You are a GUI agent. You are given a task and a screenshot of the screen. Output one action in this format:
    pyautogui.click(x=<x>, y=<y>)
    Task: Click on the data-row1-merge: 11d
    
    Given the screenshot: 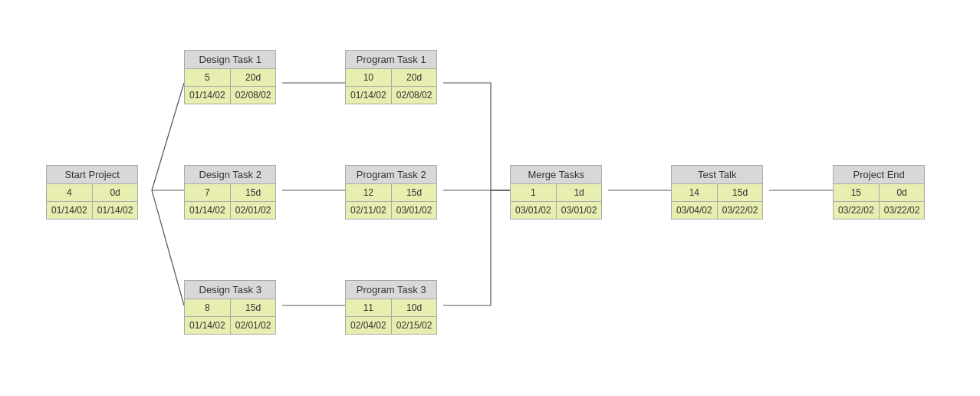 What is the action you would take?
    pyautogui.click(x=556, y=193)
    